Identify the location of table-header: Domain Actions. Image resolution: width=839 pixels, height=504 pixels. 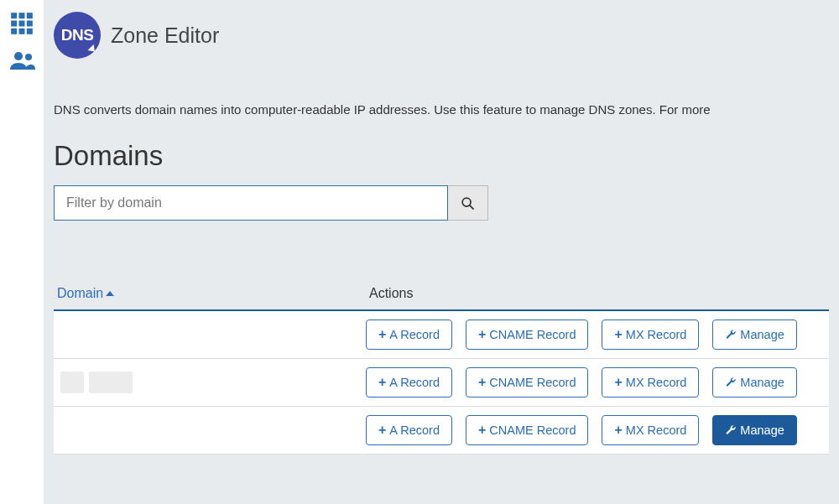
(441, 296).